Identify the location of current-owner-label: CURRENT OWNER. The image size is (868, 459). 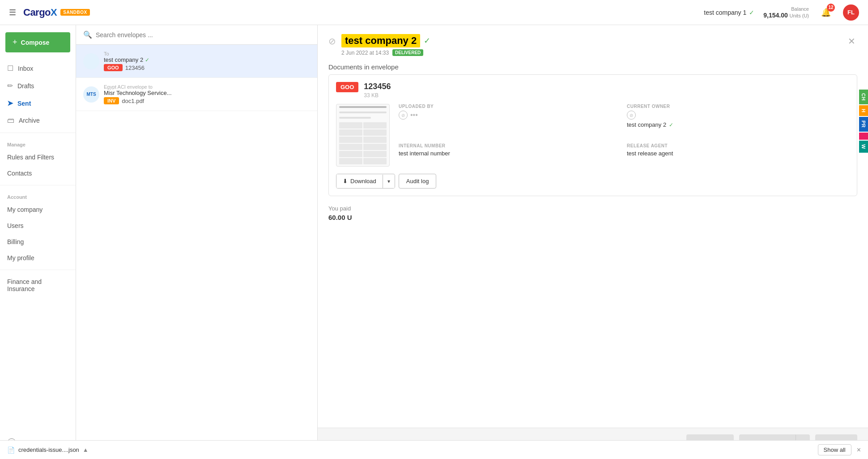
(738, 107).